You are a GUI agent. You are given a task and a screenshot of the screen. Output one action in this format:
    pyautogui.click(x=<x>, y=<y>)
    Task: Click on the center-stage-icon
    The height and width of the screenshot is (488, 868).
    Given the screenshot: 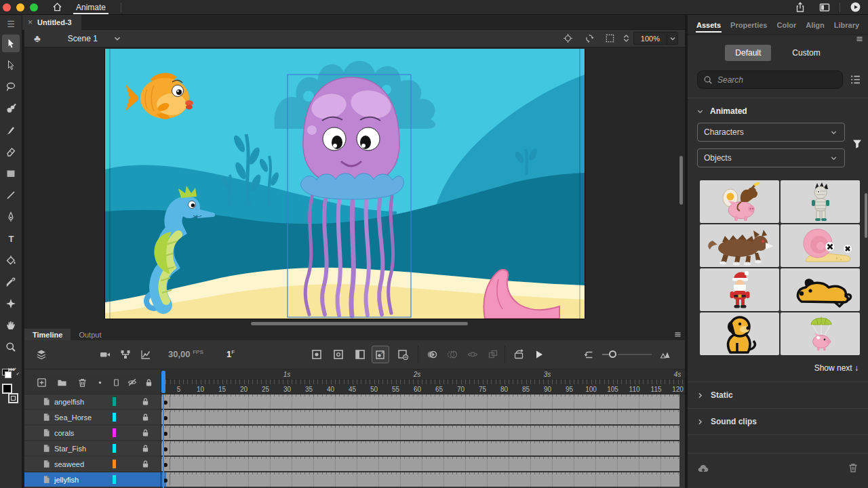 What is the action you would take?
    pyautogui.click(x=568, y=38)
    